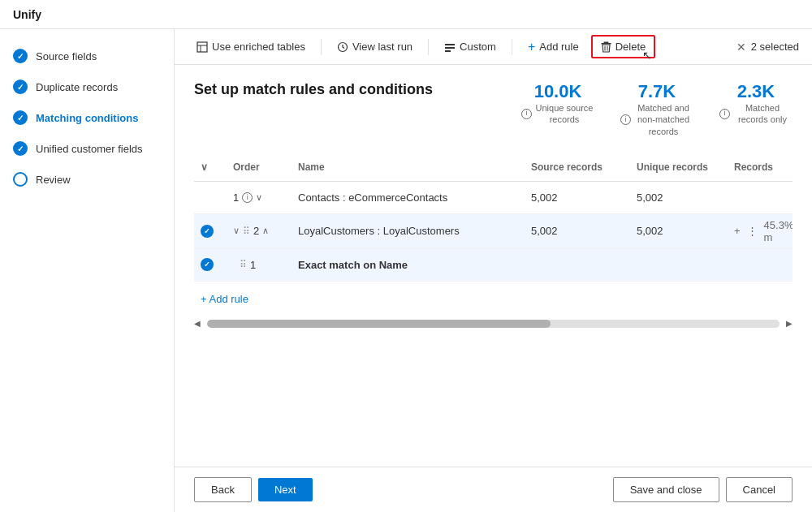  What do you see at coordinates (286, 490) in the screenshot?
I see `next-button: Next` at bounding box center [286, 490].